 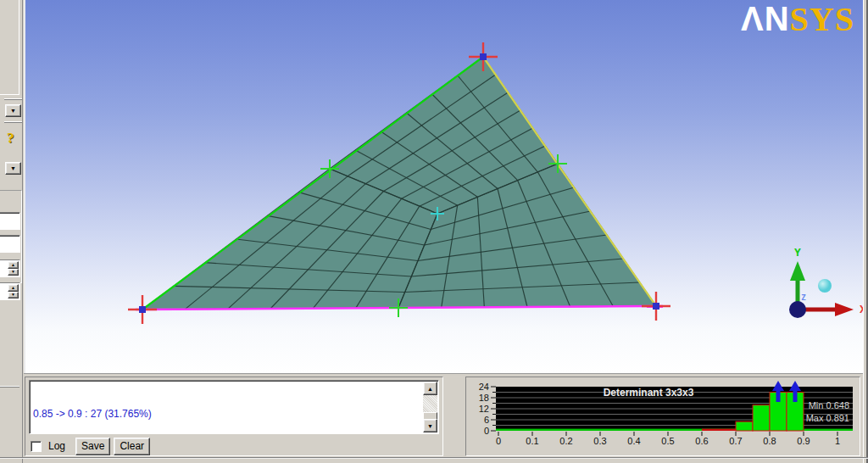 I want to click on console-scrollbar: ▲ ▼, so click(x=431, y=407).